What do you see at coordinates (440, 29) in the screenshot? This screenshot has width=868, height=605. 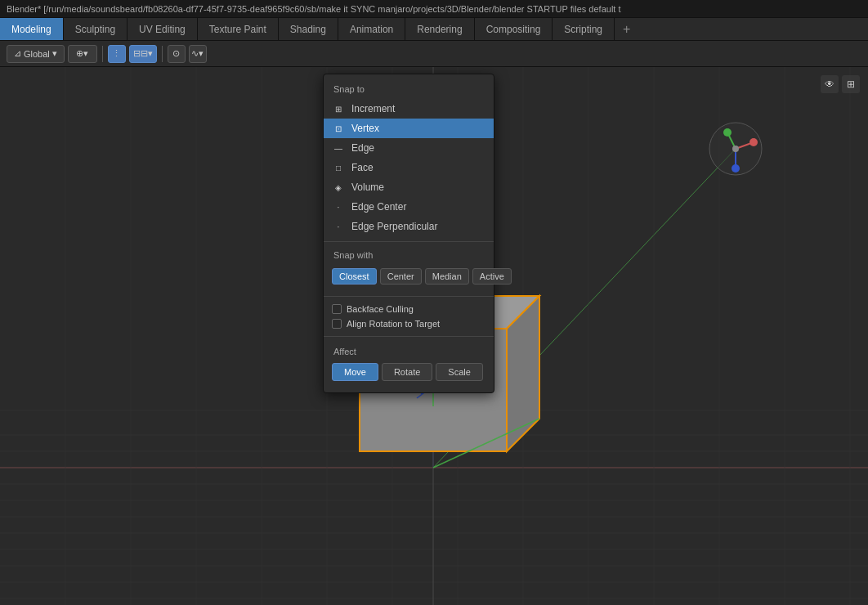 I see `tab-rendering: Rendering` at bounding box center [440, 29].